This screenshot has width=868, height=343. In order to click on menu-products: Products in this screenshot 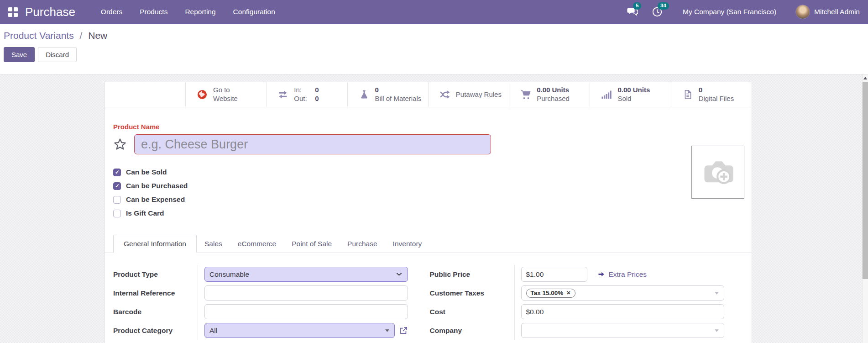, I will do `click(153, 12)`.